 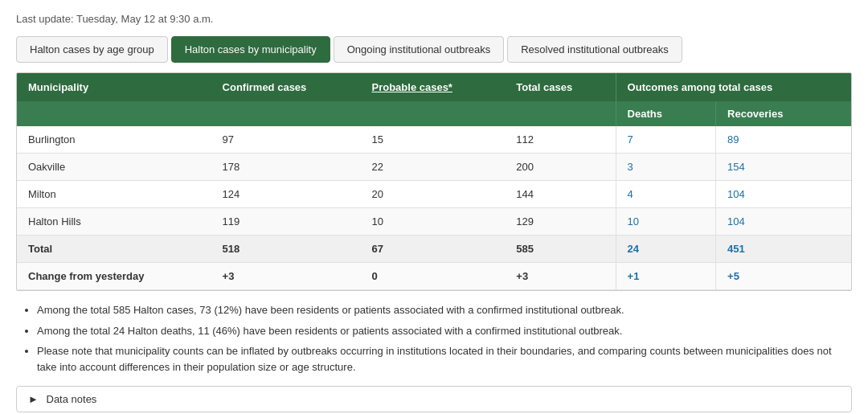 I want to click on change-recoveries: +5, so click(x=784, y=277).